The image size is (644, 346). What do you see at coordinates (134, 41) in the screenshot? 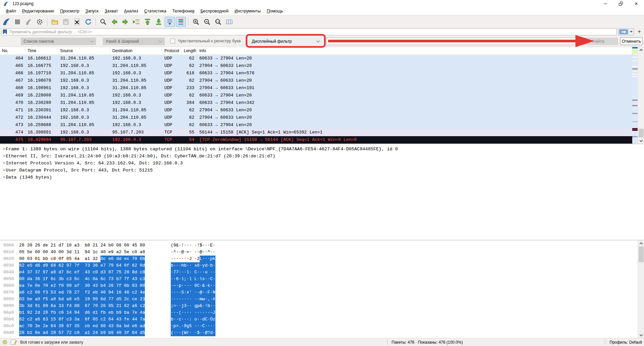
I see `search-width-dropdown: Узкий & Широкий` at bounding box center [134, 41].